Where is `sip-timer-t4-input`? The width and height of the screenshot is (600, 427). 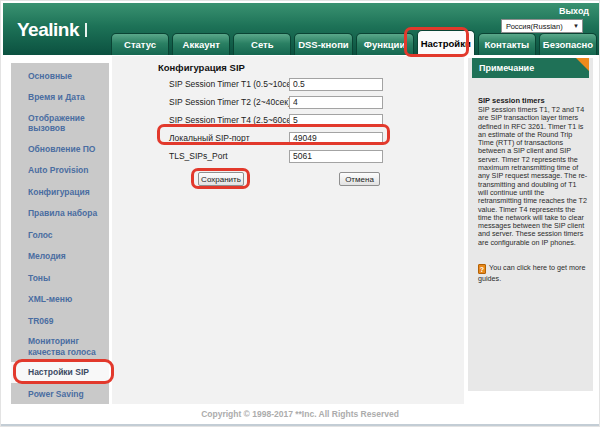
sip-timer-t4-input is located at coordinates (336, 120).